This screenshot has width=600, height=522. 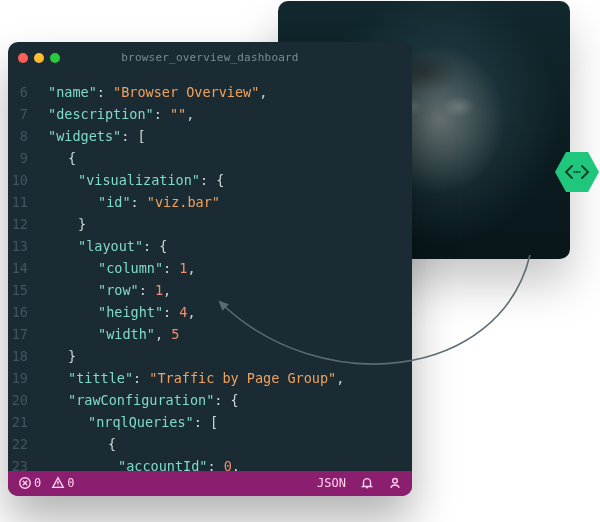 What do you see at coordinates (139, 180) in the screenshot?
I see `code-token: "visualization"` at bounding box center [139, 180].